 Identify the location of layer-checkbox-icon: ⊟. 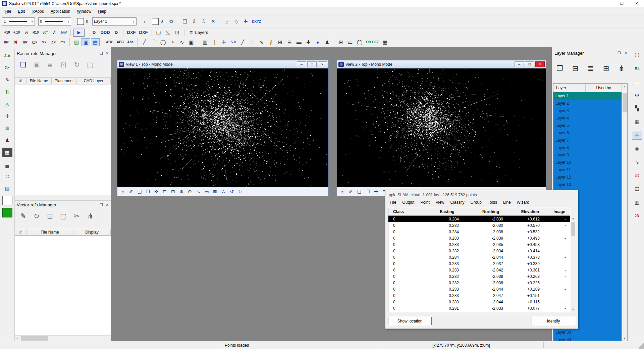
(575, 68).